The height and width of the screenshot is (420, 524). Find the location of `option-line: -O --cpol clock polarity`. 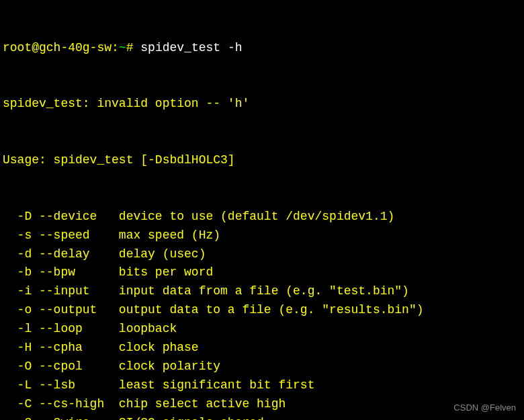

option-line: -O --cpol clock polarity is located at coordinates (262, 367).